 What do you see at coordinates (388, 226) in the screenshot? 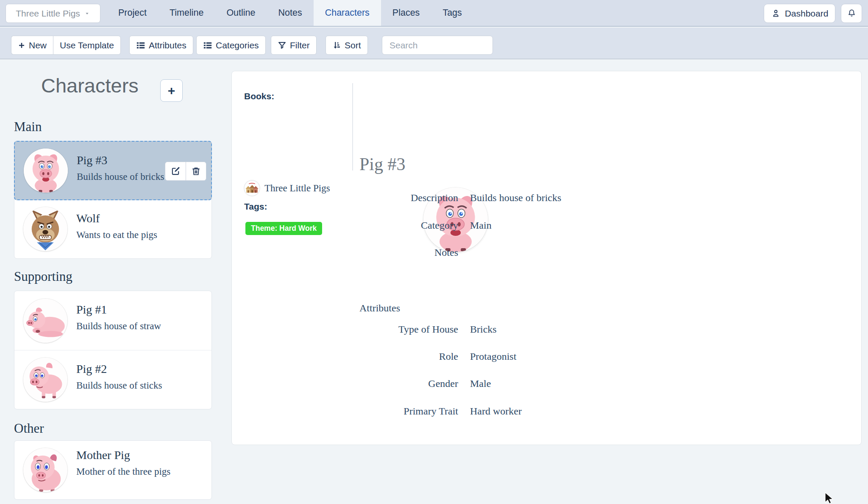
I see `field-label-category: Category` at bounding box center [388, 226].